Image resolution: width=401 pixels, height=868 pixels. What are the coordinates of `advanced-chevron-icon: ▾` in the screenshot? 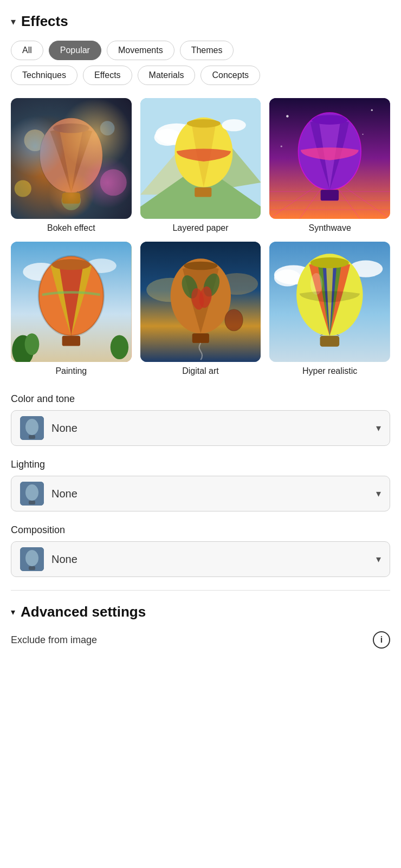 It's located at (13, 612).